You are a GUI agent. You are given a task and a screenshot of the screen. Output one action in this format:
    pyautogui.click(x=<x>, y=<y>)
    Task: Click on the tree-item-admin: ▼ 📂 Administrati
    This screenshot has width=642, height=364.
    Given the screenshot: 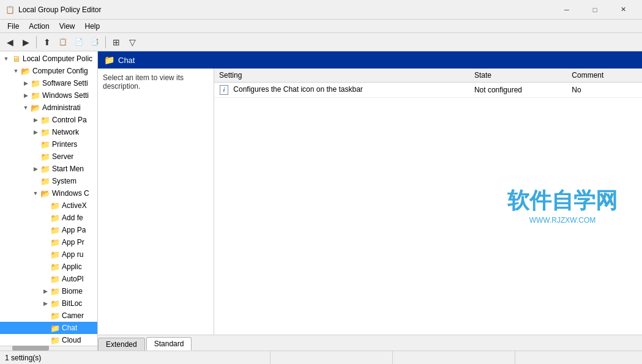 What is the action you would take?
    pyautogui.click(x=49, y=108)
    